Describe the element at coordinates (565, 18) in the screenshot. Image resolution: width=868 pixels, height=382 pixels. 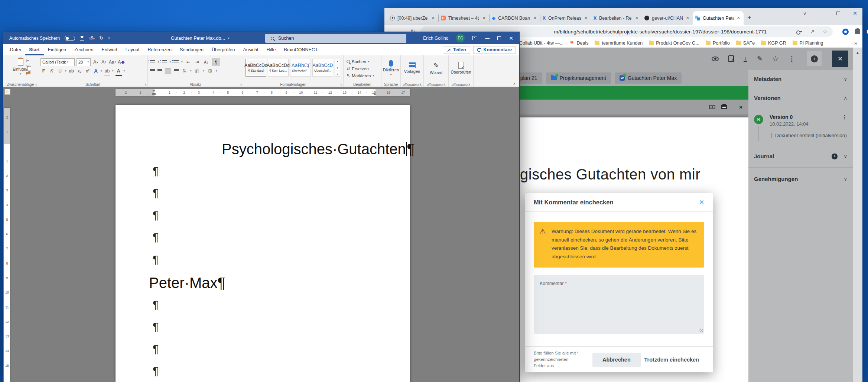
I see `browser-tab-onprem-release: X OnPrem Releas ✕` at that location.